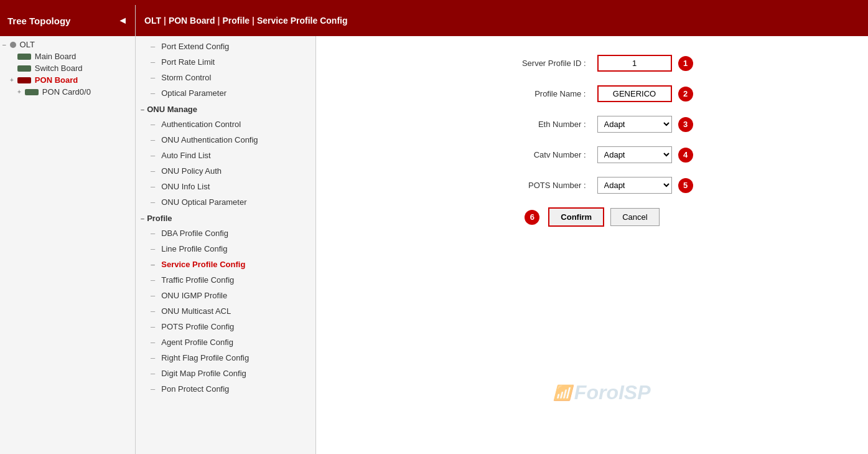 Image resolution: width=868 pixels, height=454 pixels. I want to click on nav-port-rate-limit: Port Rate Limit, so click(225, 62).